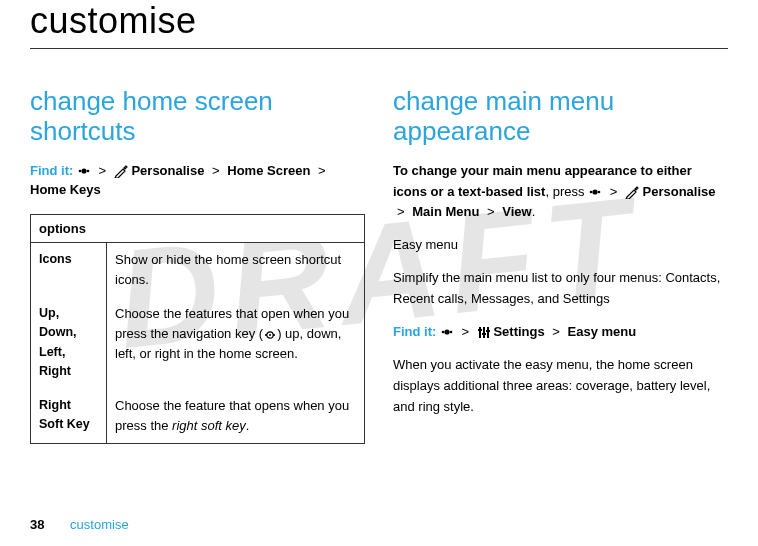  What do you see at coordinates (560, 117) in the screenshot?
I see `section-heading-mainmenu: change main menu appearance` at bounding box center [560, 117].